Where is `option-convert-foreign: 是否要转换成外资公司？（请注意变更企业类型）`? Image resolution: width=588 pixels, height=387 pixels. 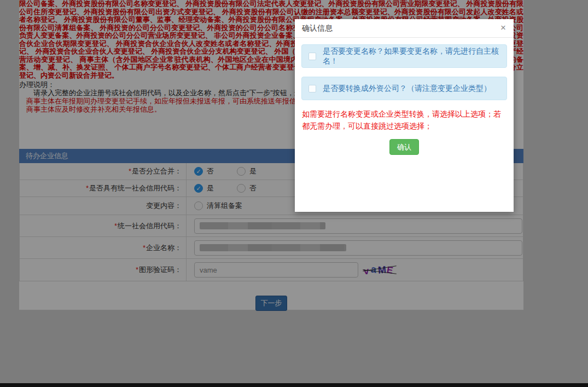 option-convert-foreign: 是否要转换成外资公司？（请注意变更企业类型） is located at coordinates (404, 89).